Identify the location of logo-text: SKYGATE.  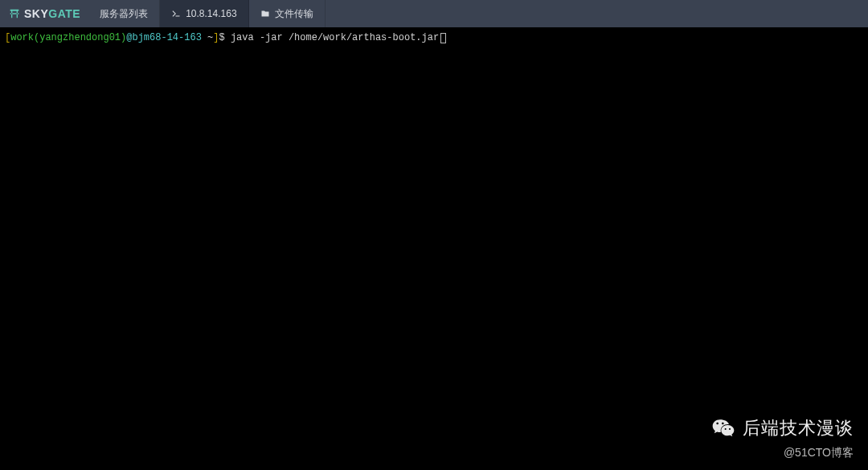
(52, 14).